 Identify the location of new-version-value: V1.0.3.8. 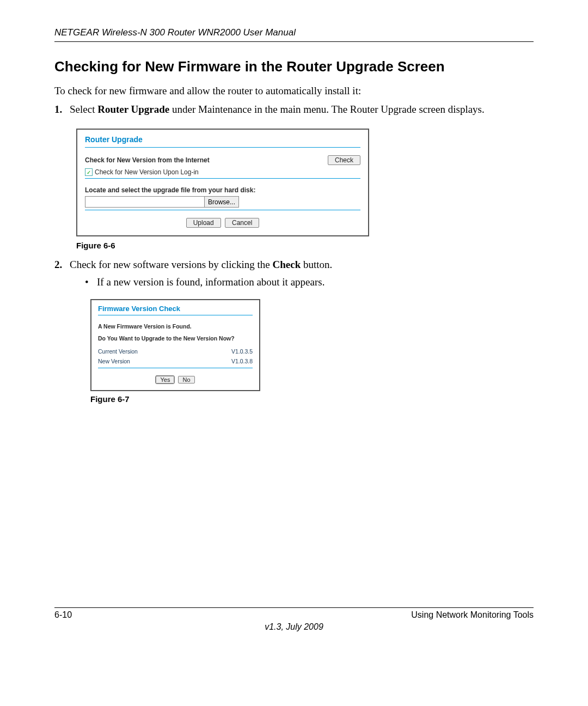
(242, 361).